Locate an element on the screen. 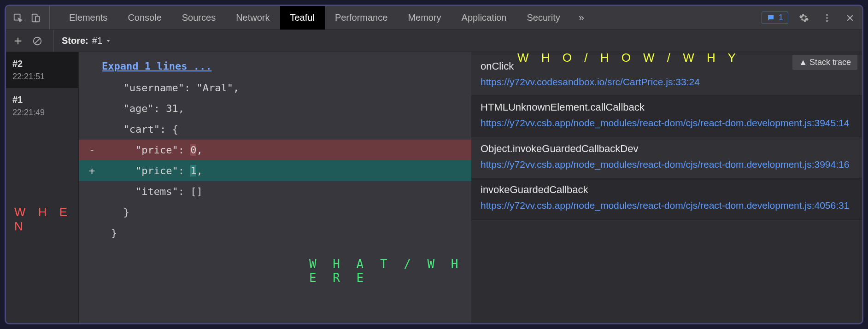  tab-performance: Performance is located at coordinates (361, 18).